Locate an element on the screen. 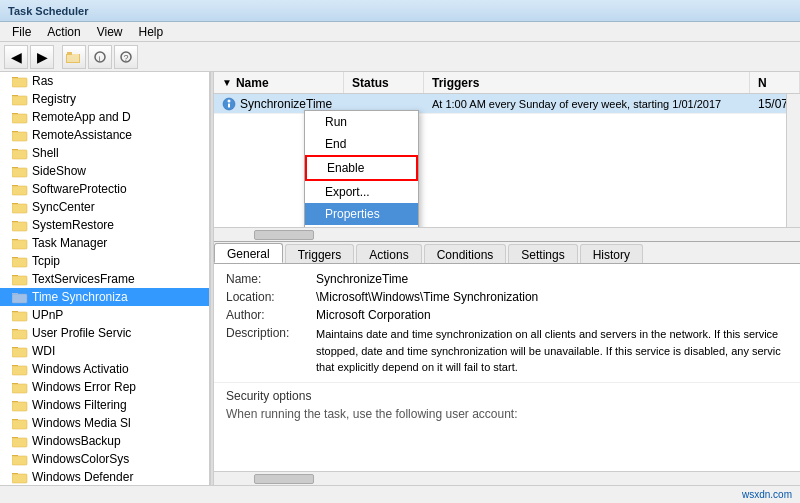  context-menu: Run End Enable Export... Properties Dele… is located at coordinates (362, 168).